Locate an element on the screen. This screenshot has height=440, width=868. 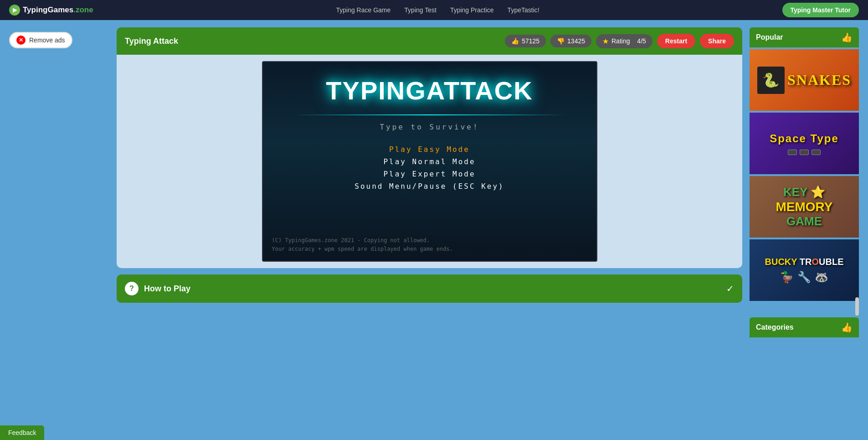
star-icon: ★ is located at coordinates (606, 41).